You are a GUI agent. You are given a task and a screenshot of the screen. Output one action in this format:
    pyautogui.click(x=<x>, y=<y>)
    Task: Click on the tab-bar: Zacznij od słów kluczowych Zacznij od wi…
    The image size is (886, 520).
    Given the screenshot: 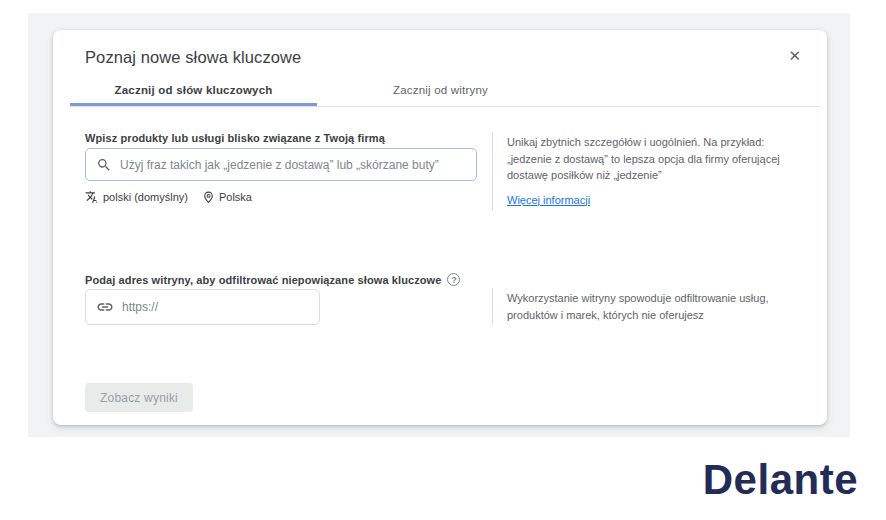 What is the action you would take?
    pyautogui.click(x=445, y=91)
    